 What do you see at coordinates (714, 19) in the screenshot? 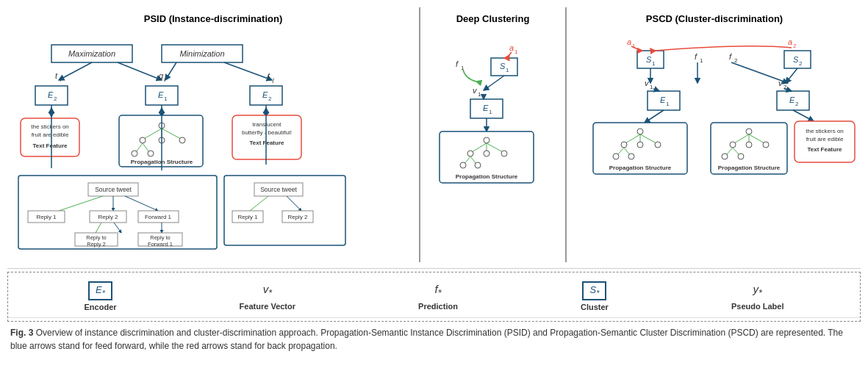
I see `pscd-title: PSCD (Cluster-discrimination)` at bounding box center [714, 19].